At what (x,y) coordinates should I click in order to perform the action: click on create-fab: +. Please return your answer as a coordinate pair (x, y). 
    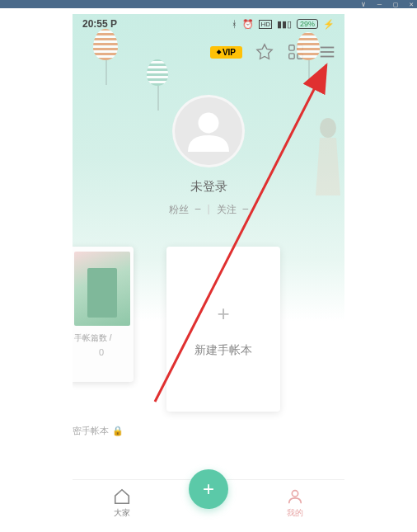
    Looking at the image, I should click on (208, 489).